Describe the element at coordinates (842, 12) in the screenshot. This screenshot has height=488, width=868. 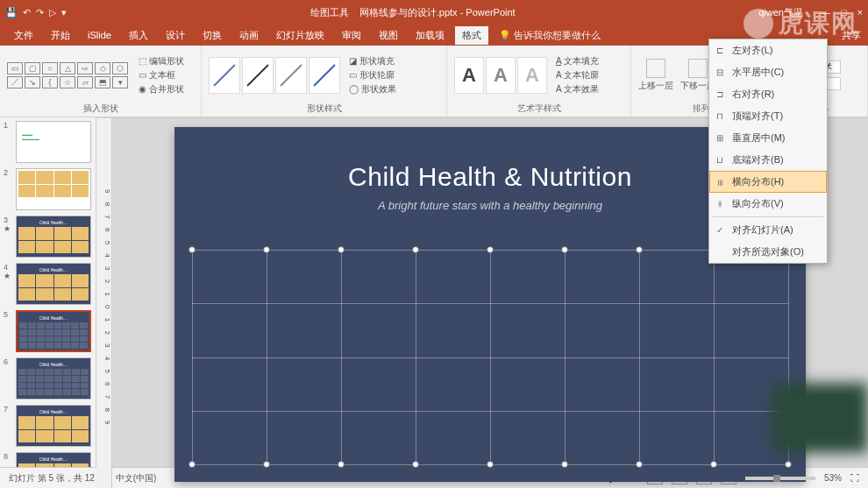
I see `window-controls: — □ ×` at that location.